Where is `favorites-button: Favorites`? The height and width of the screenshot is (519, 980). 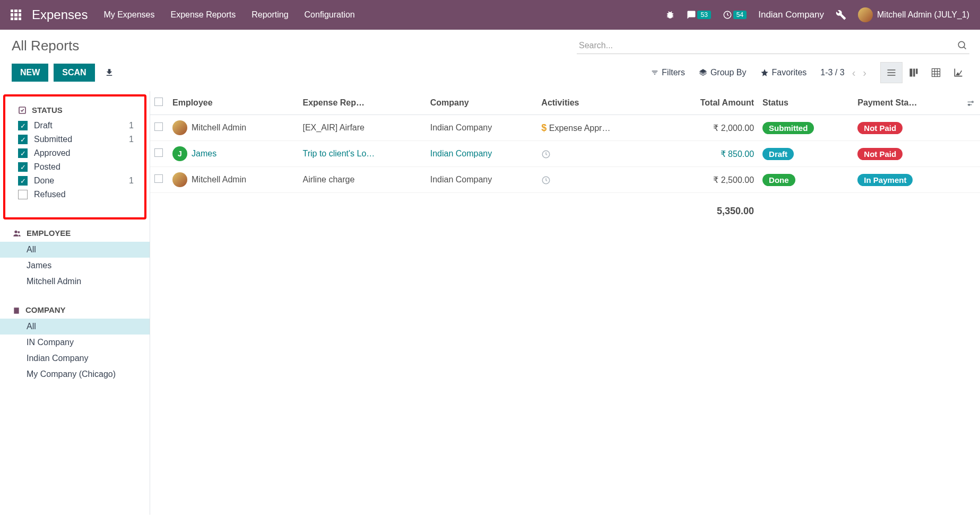 favorites-button: Favorites is located at coordinates (784, 73).